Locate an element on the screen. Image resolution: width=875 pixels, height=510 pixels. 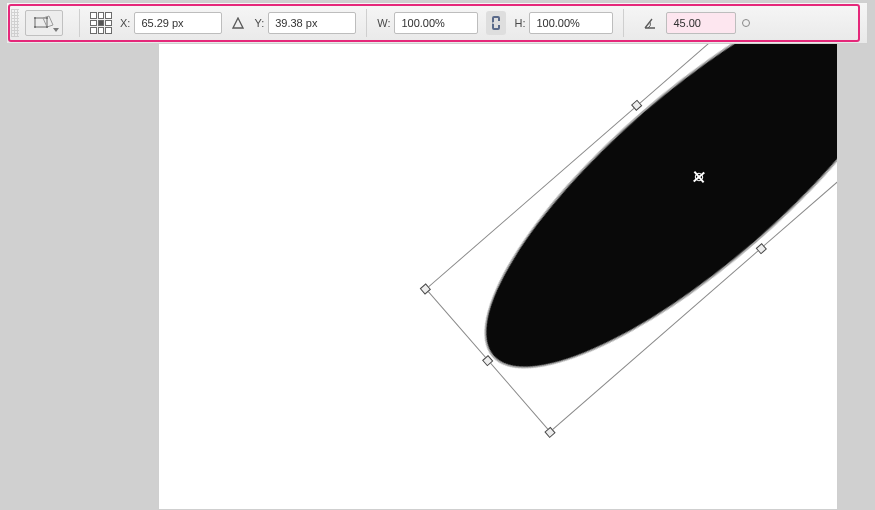
transform-options-bar: X: Y: W: H: is located at coordinates (437, 23).